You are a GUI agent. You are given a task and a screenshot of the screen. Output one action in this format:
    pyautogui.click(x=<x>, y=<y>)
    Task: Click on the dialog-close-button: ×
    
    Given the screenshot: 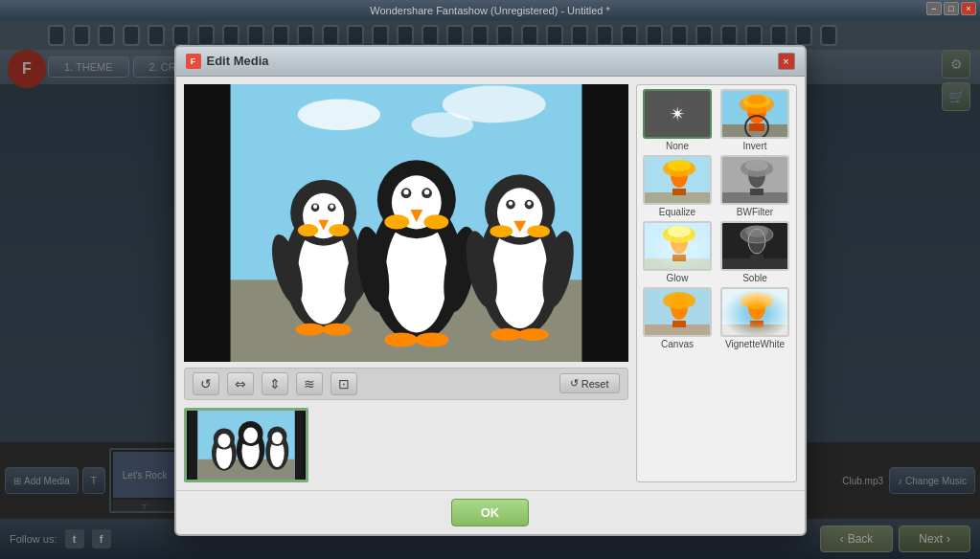 What is the action you would take?
    pyautogui.click(x=786, y=61)
    